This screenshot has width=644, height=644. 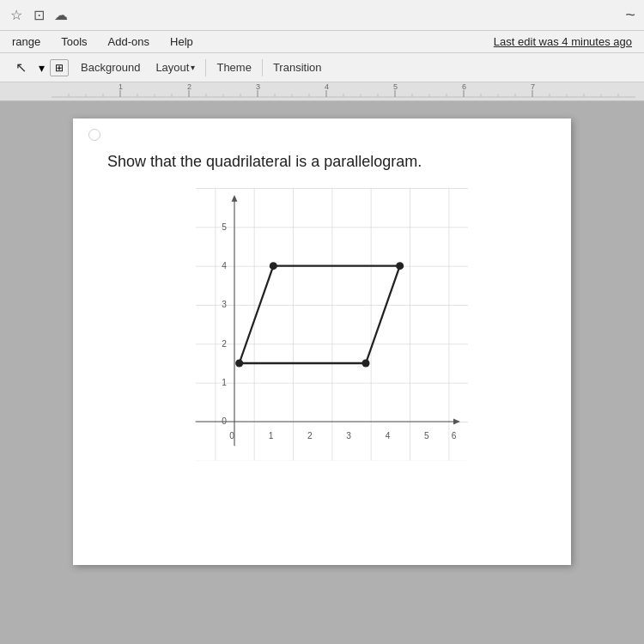 I want to click on theme-button: Theme, so click(x=234, y=67).